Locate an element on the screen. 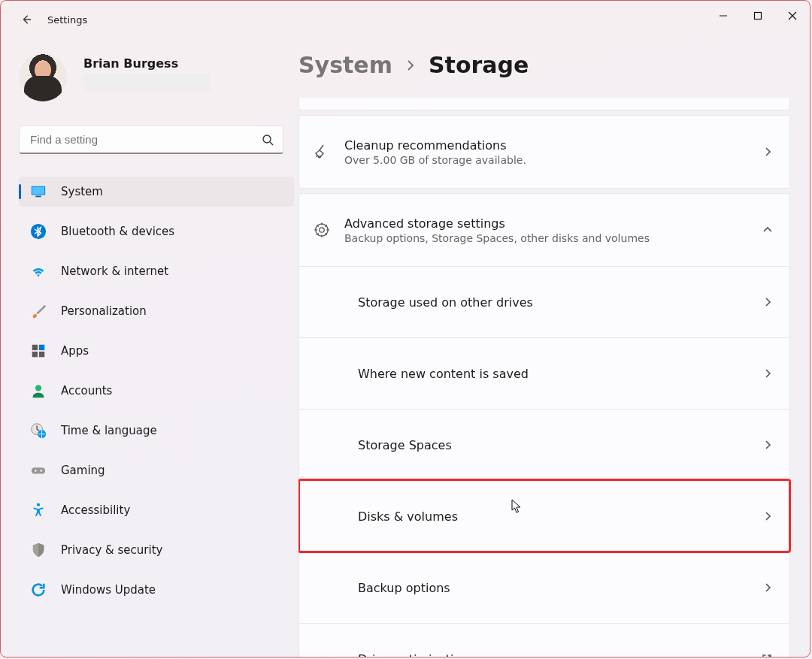  display-icon is located at coordinates (38, 192).